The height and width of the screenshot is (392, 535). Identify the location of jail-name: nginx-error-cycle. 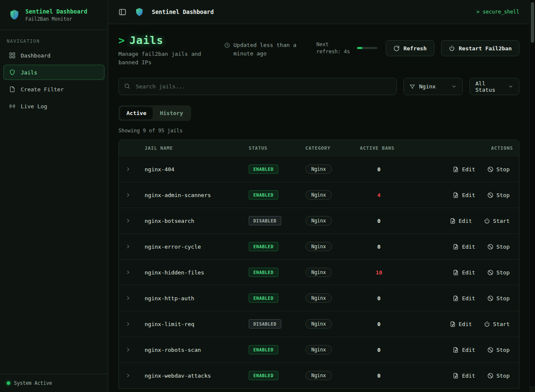
(193, 247).